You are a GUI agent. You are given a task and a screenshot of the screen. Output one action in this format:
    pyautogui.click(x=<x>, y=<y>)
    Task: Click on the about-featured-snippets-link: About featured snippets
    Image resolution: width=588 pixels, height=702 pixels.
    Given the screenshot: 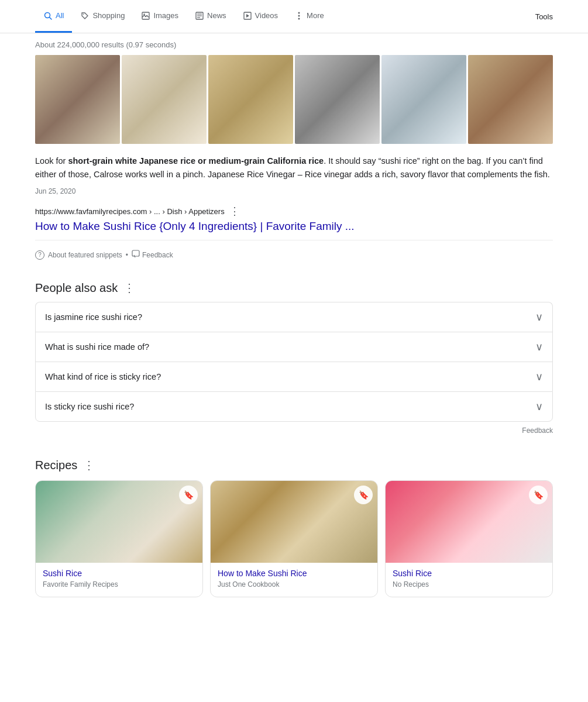 What is the action you would take?
    pyautogui.click(x=85, y=255)
    